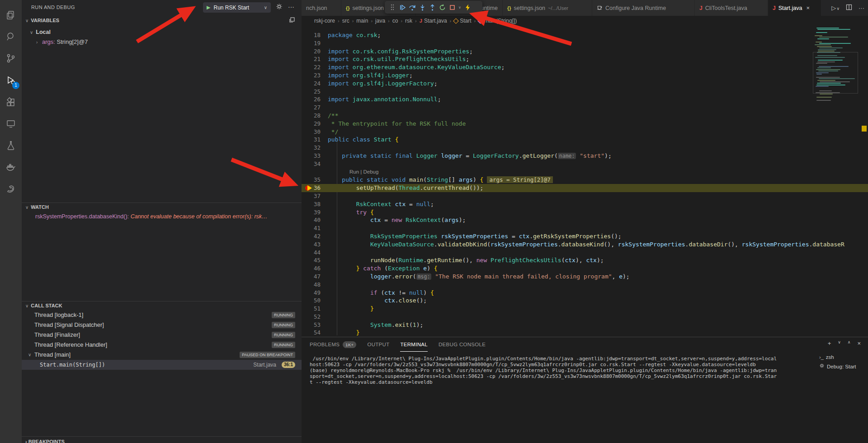  What do you see at coordinates (432, 7) in the screenshot?
I see `step-out-icon` at bounding box center [432, 7].